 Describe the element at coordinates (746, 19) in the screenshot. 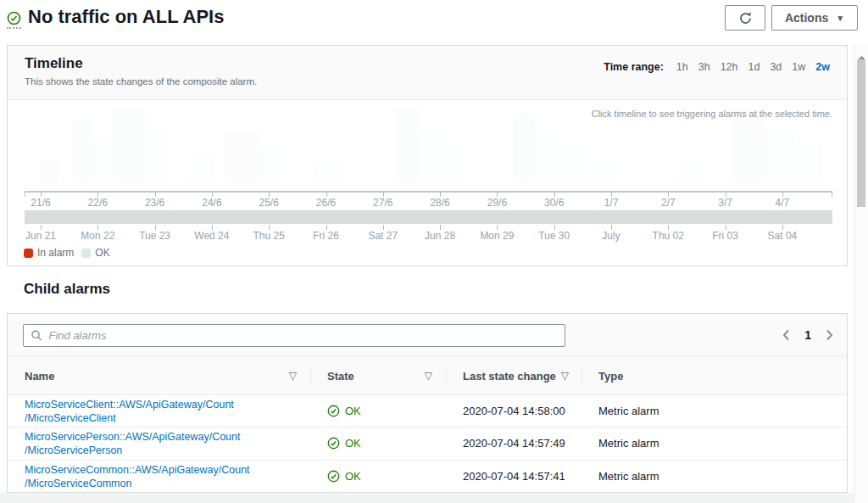

I see `refresh-icon` at that location.